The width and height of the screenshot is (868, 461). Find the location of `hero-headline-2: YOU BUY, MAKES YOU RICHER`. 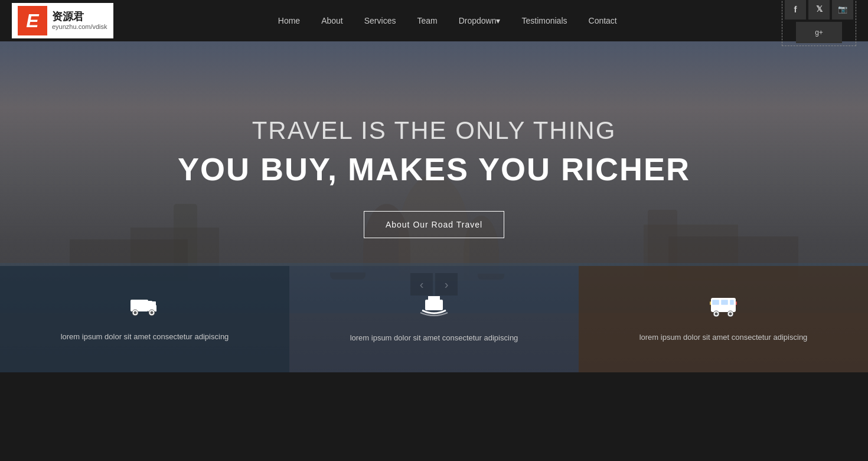

hero-headline-2: YOU BUY, MAKES YOU RICHER is located at coordinates (434, 169).